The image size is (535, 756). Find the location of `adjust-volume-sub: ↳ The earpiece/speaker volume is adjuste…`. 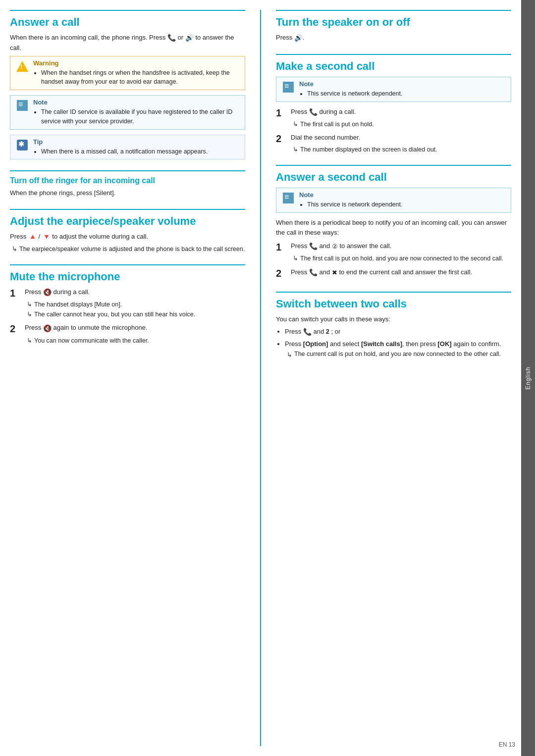

adjust-volume-sub: ↳ The earpiece/speaker volume is adjuste… is located at coordinates (129, 250).